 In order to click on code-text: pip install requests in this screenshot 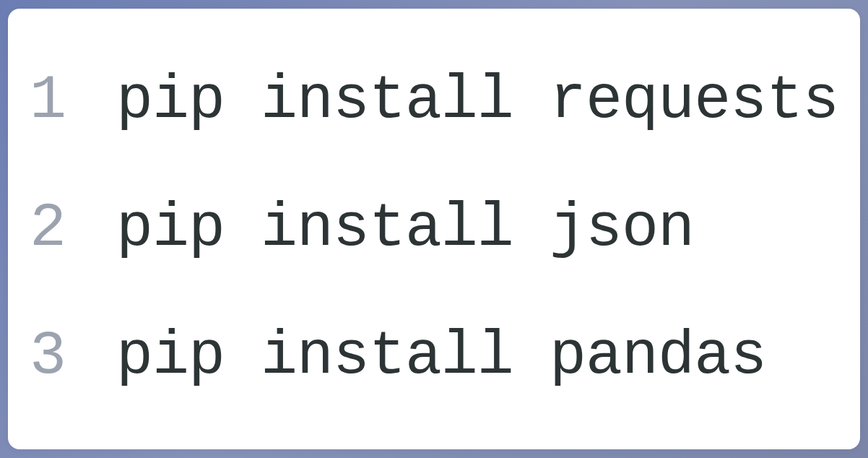, I will do `click(477, 101)`.